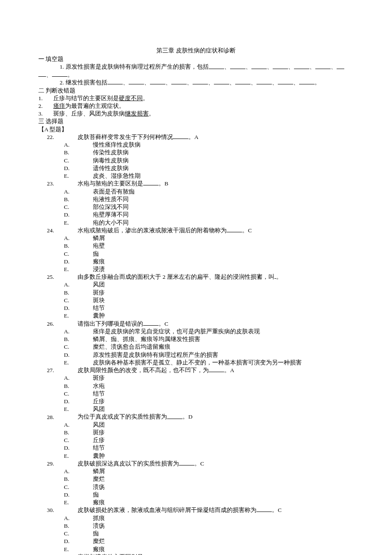  Describe the element at coordinates (196, 130) in the screenshot. I see `a-type-label: 【A 型题】` at that location.